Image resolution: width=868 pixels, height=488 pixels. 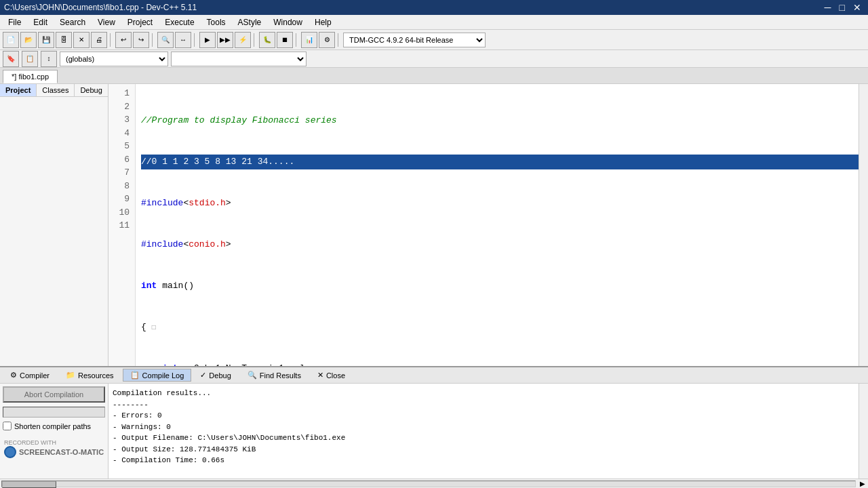 What do you see at coordinates (15, 22) in the screenshot?
I see `menu-file: File` at bounding box center [15, 22].